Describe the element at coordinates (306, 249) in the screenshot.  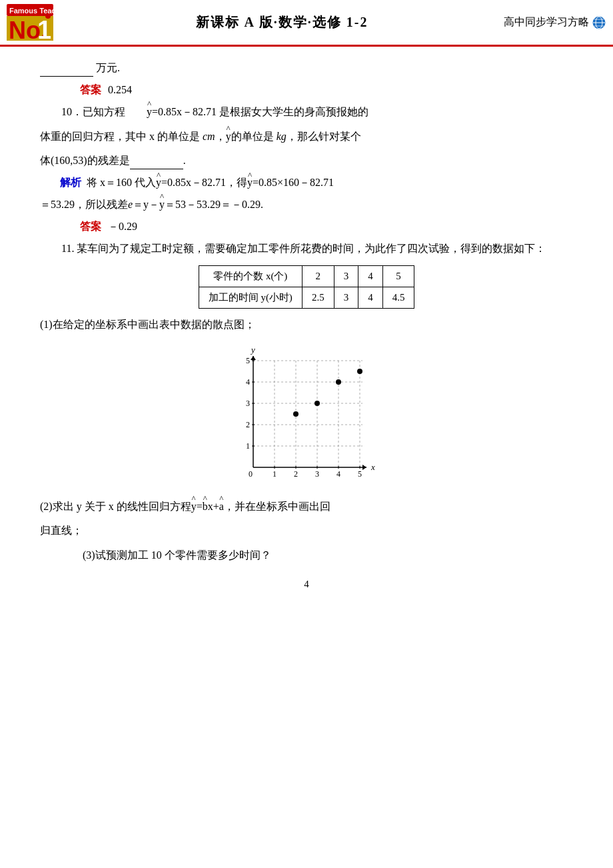
I see `q11-para1: 11. 某车间为了规定工时定额，需要确定加工零件所花费的时间，为此作了四次试验，…` at that location.